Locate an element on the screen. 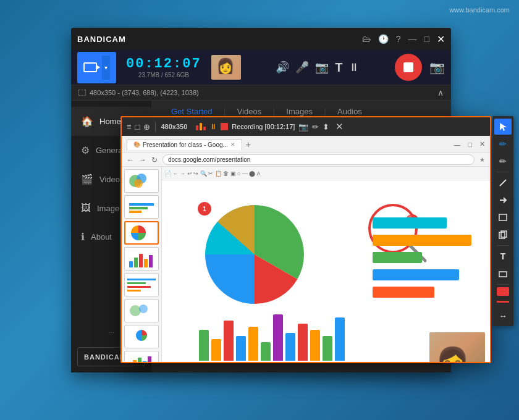 The image size is (519, 420). drawing-toolbar: ✏ ✏ T ↔ is located at coordinates (503, 221).